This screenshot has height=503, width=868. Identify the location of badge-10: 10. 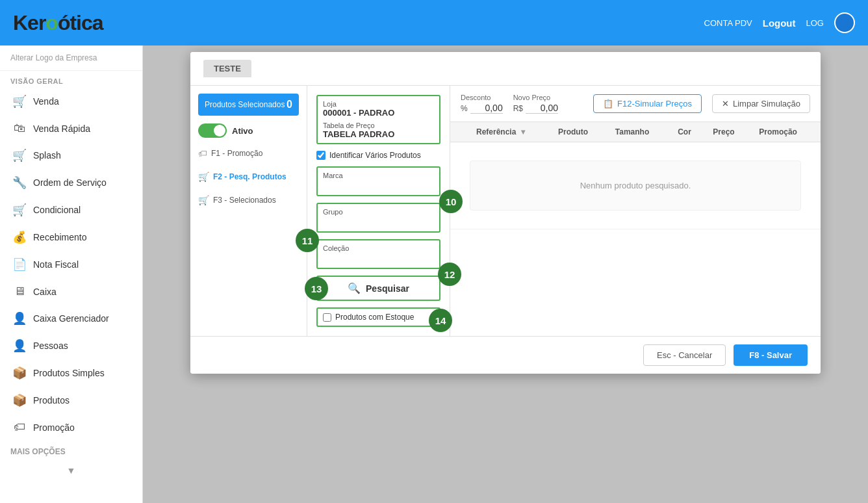
(451, 201).